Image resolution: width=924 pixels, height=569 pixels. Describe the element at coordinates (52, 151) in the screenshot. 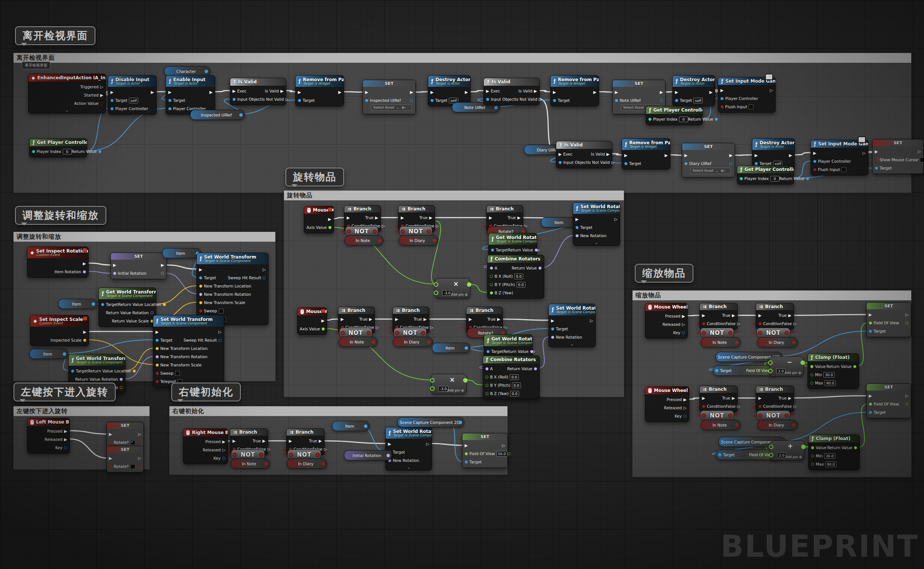

I see `pin: ●Player Index0` at that location.